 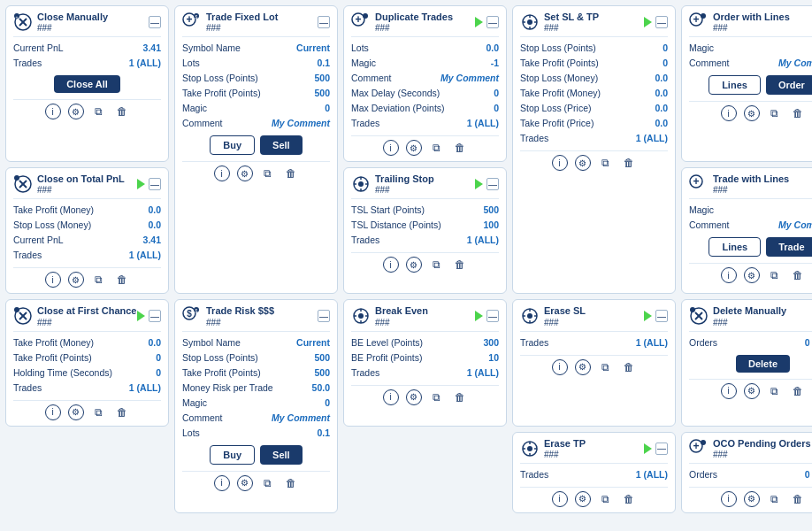 I want to click on close-at-first-chance-play, so click(x=142, y=316).